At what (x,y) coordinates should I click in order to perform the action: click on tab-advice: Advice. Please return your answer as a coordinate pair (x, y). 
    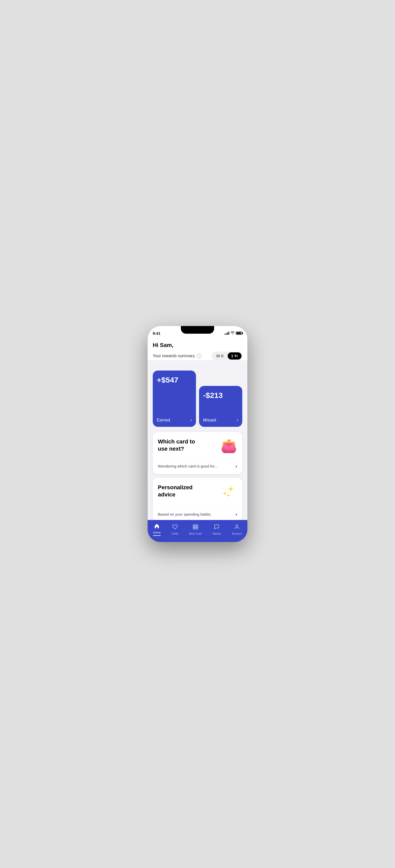
    Looking at the image, I should click on (217, 530).